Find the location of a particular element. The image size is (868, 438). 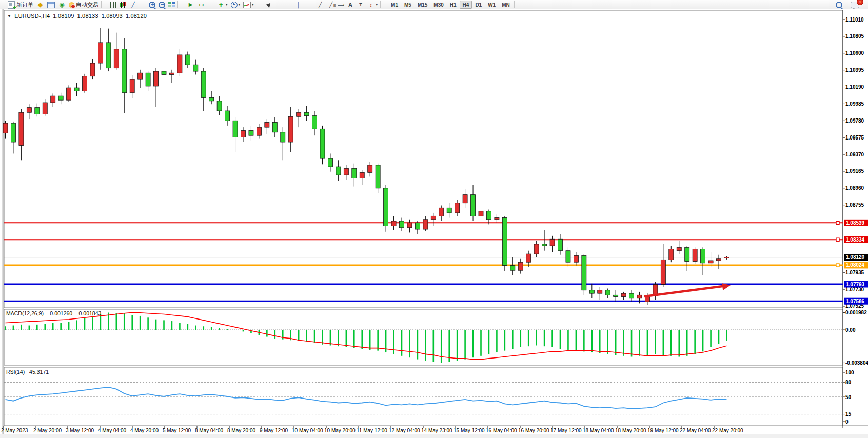

timeframe-m15: M15 is located at coordinates (423, 5).